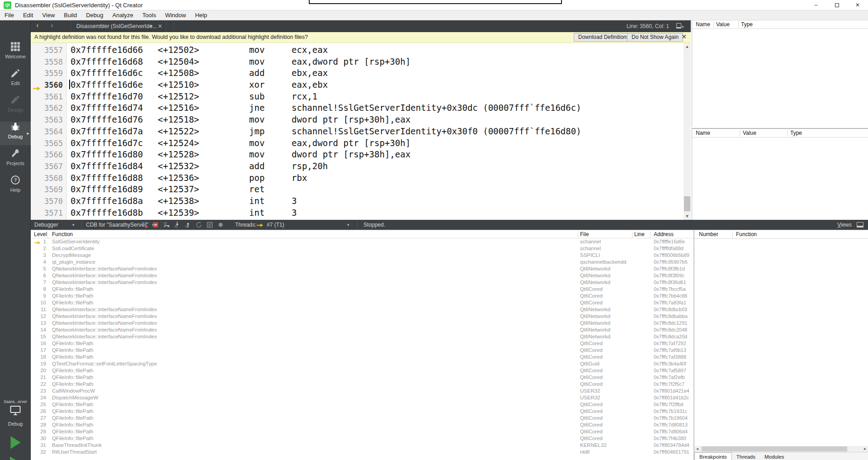  Describe the element at coordinates (362, 249) in the screenshot. I see `stack-frame-row: 2SslLoadCertificateschannel0x7fffffdfa88…` at that location.